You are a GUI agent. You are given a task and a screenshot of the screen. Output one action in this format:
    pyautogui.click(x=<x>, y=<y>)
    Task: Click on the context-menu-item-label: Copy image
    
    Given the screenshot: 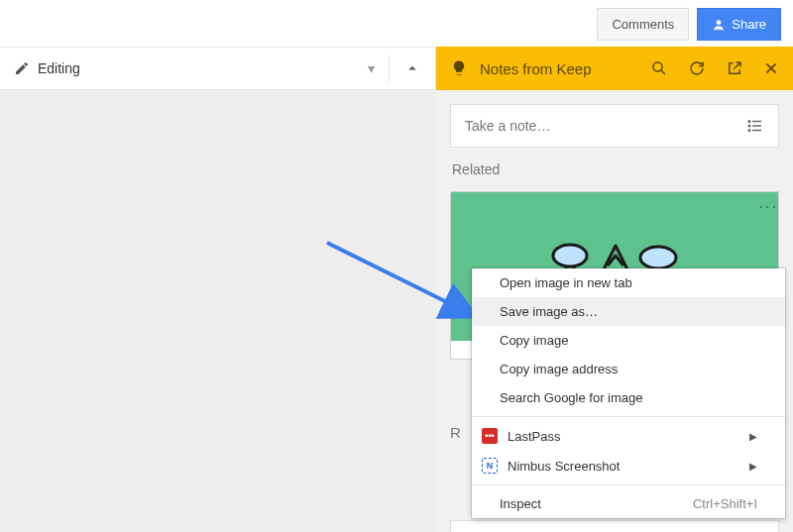 What is the action you would take?
    pyautogui.click(x=533, y=341)
    